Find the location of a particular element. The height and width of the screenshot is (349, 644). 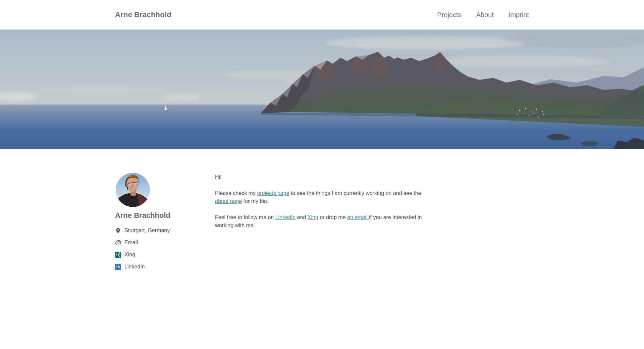

greeting-paragraph: Hi! is located at coordinates (325, 177).